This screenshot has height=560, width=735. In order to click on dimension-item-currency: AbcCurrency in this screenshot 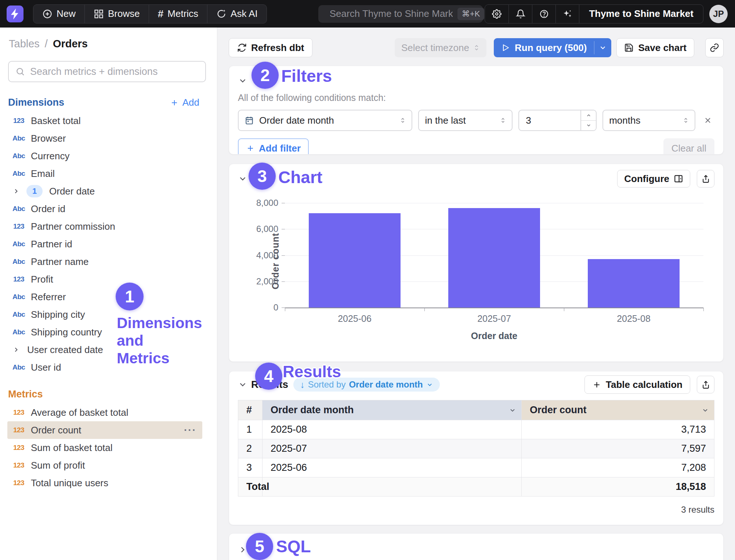, I will do `click(105, 156)`.